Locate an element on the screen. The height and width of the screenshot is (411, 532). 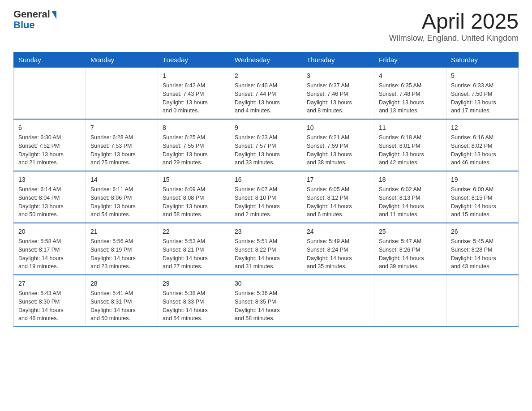
calendar-cell: 3Sunrise: 6:37 AM Sunset: 7:46 PM Daylig… is located at coordinates (339, 94).